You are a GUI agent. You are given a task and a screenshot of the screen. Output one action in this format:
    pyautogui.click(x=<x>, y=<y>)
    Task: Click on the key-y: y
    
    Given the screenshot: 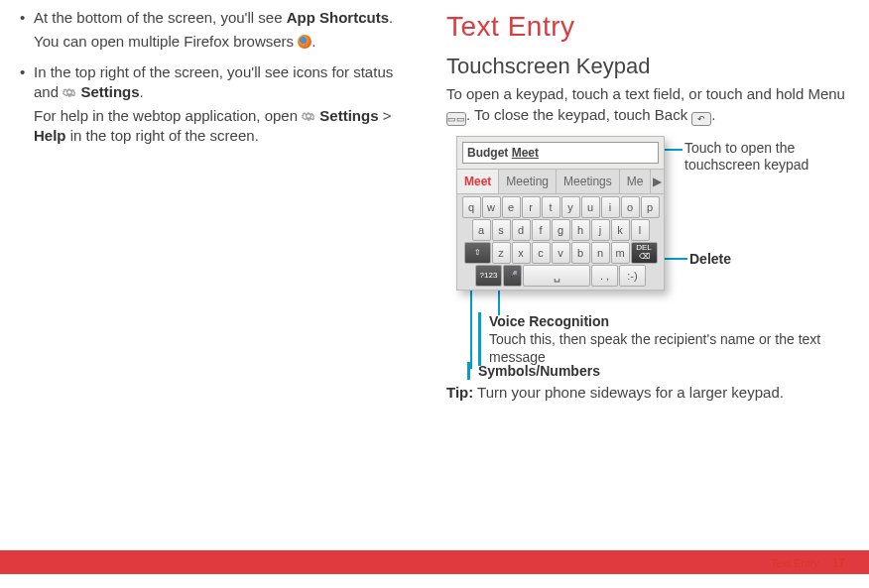 What is the action you would take?
    pyautogui.click(x=571, y=207)
    